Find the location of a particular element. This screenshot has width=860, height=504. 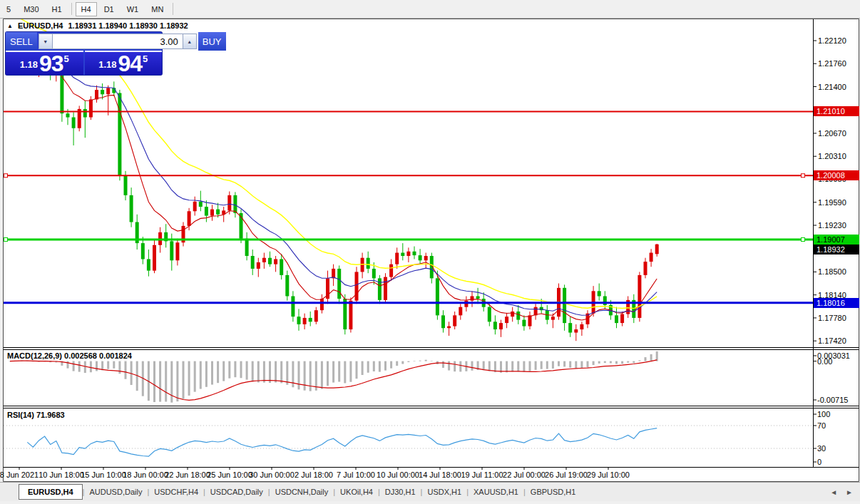

timeframe-button-mn: MN is located at coordinates (157, 9).